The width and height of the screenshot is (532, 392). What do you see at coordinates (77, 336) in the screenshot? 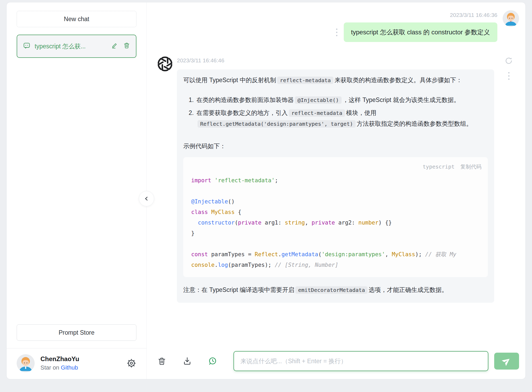
I see `sidebar-bottom: Prompt Store` at bounding box center [77, 336].